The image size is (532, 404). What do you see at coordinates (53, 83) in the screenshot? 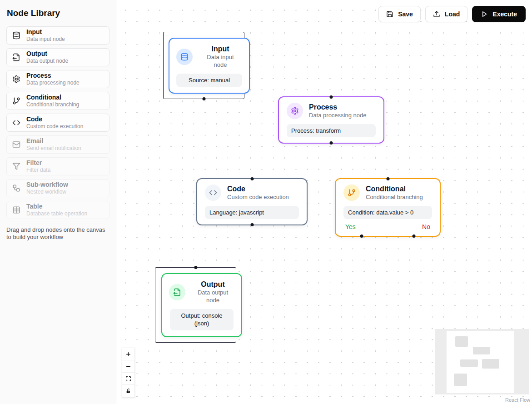
I see `library-item-subtitle: Data processing node` at bounding box center [53, 83].